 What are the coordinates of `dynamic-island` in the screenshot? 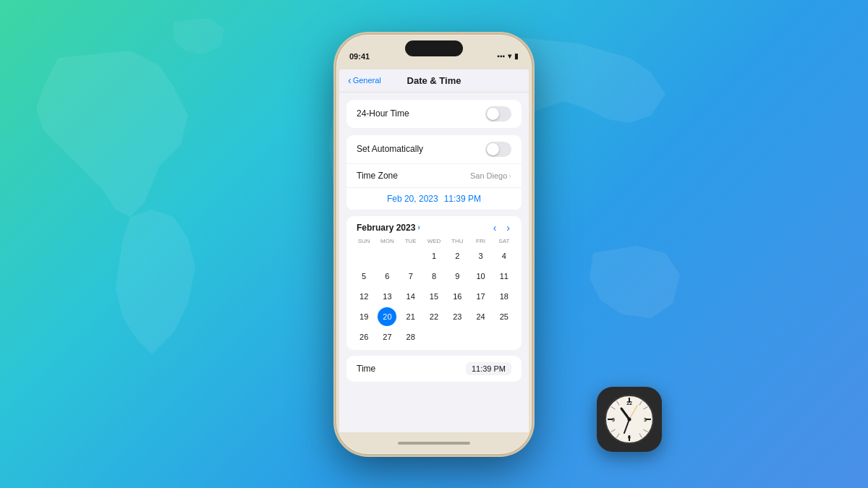 It's located at (434, 48).